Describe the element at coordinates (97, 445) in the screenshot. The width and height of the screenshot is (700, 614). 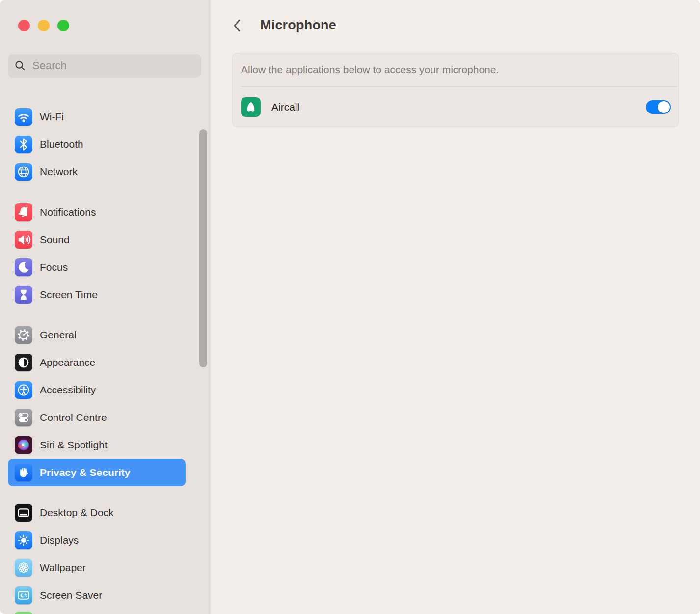
I see `sidebar-item-siri-spotlight: Siri & Spotlight` at that location.